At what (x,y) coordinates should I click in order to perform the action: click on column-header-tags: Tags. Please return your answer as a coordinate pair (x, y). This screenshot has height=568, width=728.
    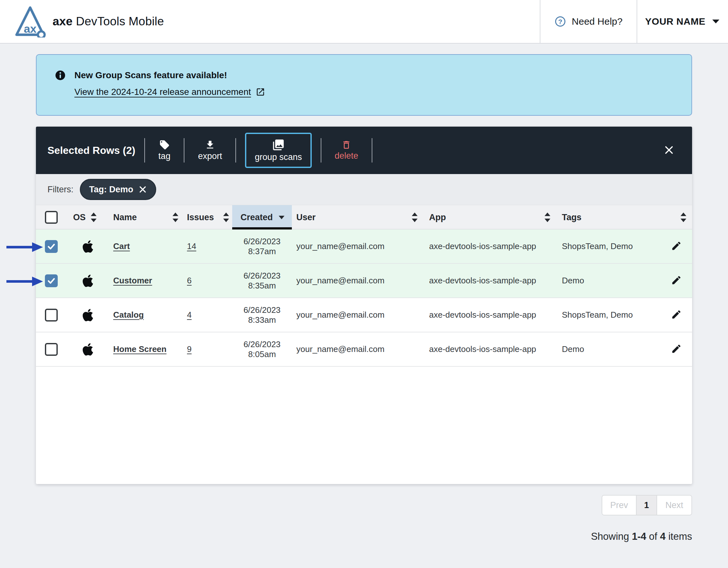
    Looking at the image, I should click on (623, 217).